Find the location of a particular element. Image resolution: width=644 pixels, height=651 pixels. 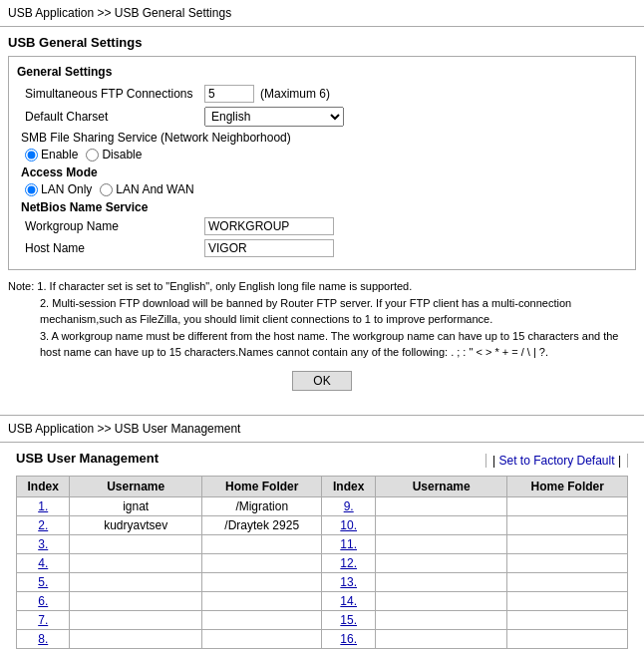

right-index-link-0: 9. is located at coordinates (349, 506).